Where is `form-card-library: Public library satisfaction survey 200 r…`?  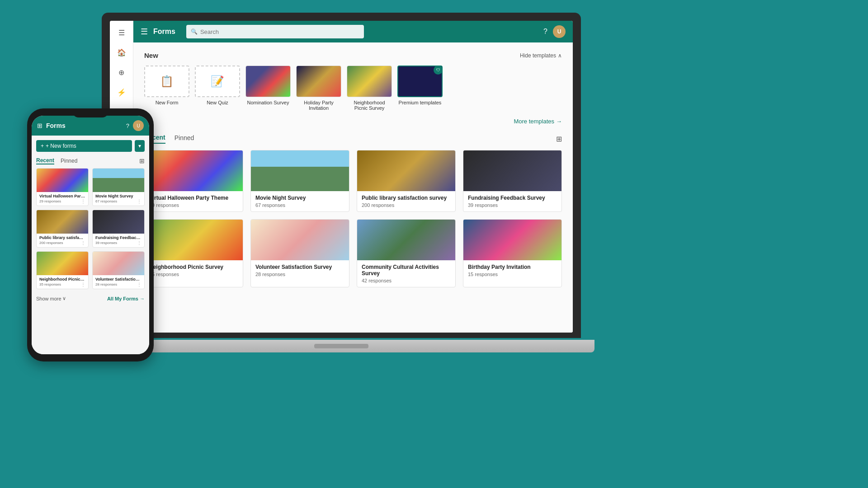
form-card-library: Public library satisfaction survey 200 r… is located at coordinates (406, 181).